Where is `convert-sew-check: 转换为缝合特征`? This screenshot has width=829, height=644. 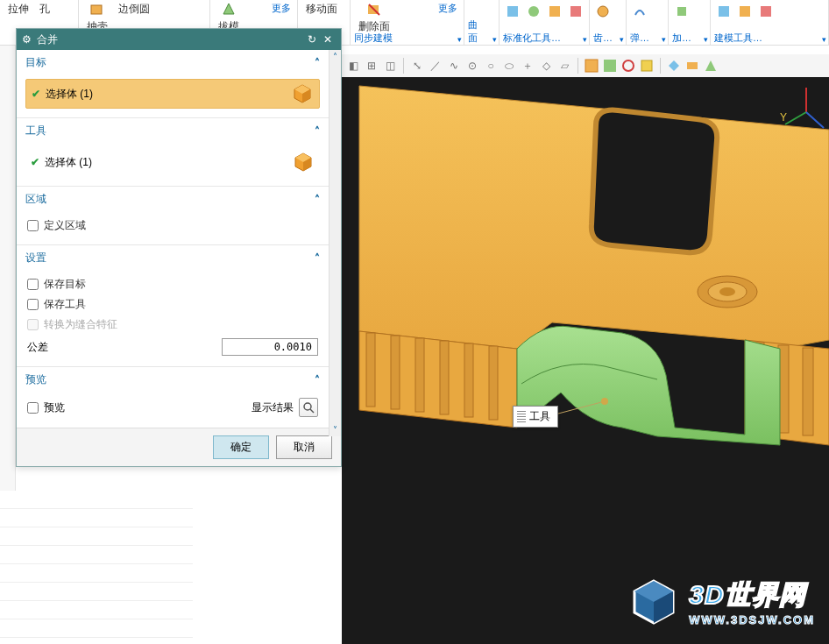 convert-sew-check: 转换为缝合特征 is located at coordinates (173, 324).